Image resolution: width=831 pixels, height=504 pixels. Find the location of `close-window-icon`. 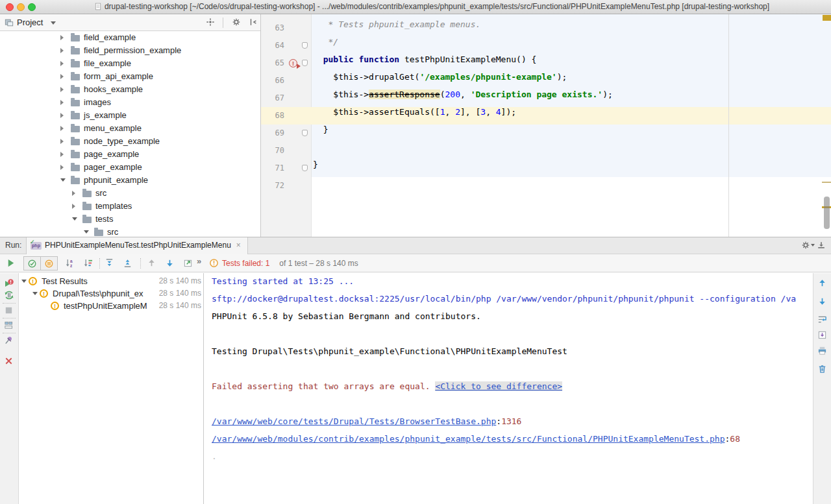

close-window-icon is located at coordinates (10, 7).